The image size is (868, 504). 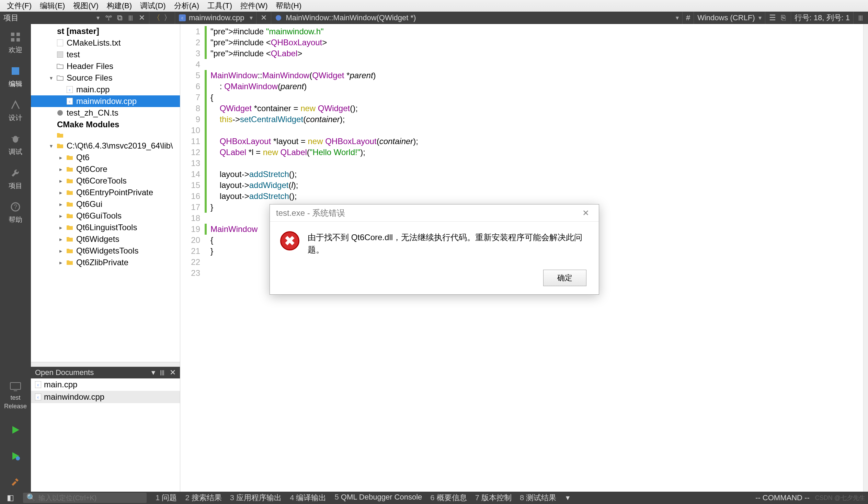 What do you see at coordinates (448, 498) in the screenshot?
I see `output-pane-tab: 6 概要信息` at bounding box center [448, 498].